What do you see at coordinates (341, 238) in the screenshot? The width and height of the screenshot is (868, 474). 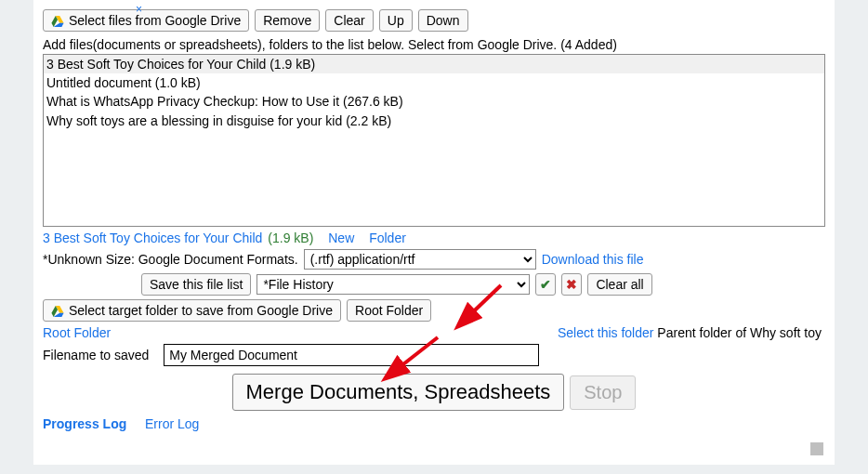 I see `new-link: New` at bounding box center [341, 238].